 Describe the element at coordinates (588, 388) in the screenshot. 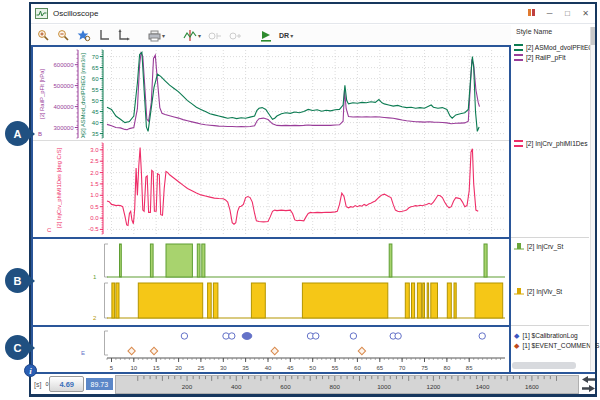

I see `arrow-right-icon` at that location.